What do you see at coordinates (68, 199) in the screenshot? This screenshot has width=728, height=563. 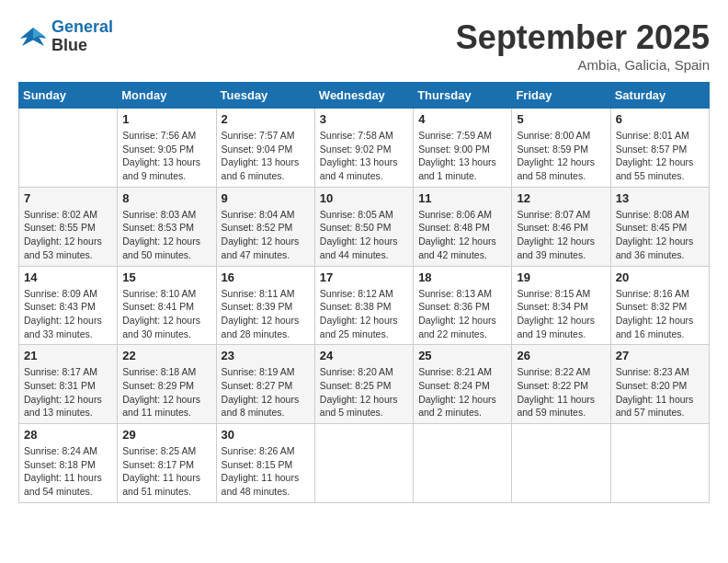 I see `day-number: 7` at bounding box center [68, 199].